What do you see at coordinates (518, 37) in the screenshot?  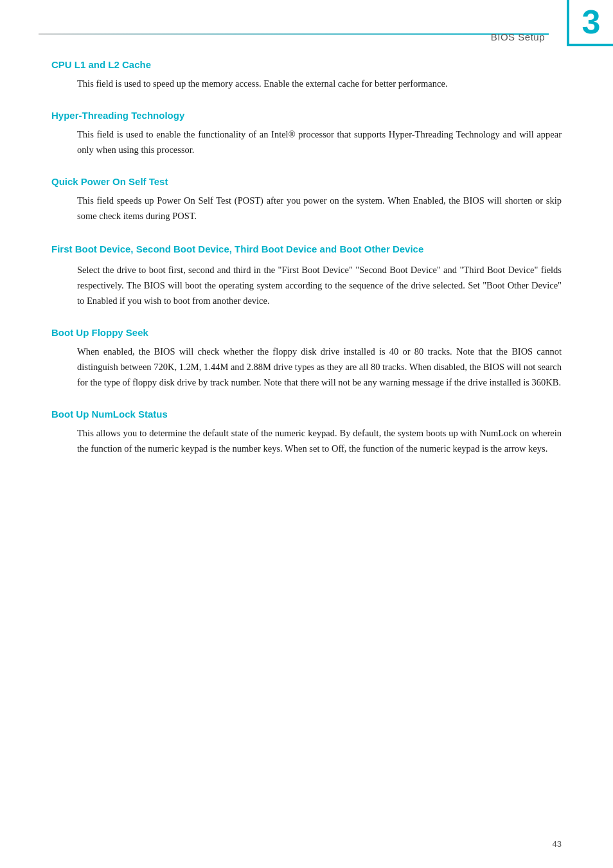 I see `bios-setup-label: BIOS Setup` at bounding box center [518, 37].